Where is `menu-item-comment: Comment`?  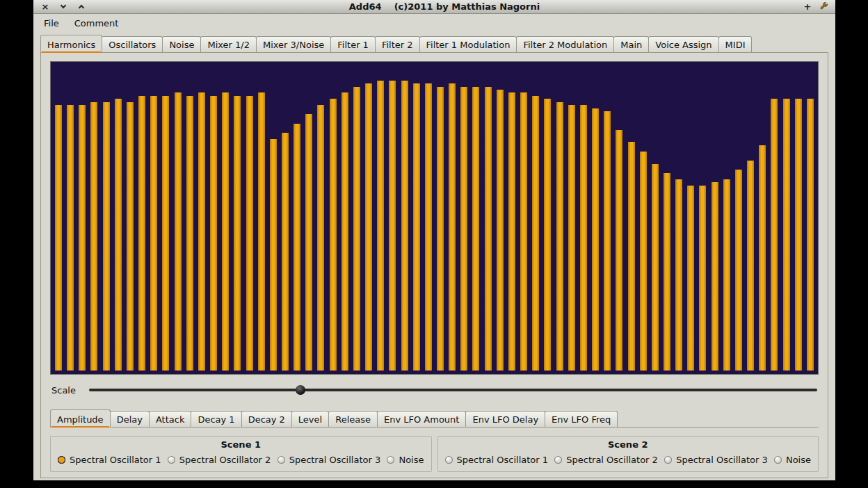
menu-item-comment: Comment is located at coordinates (97, 24).